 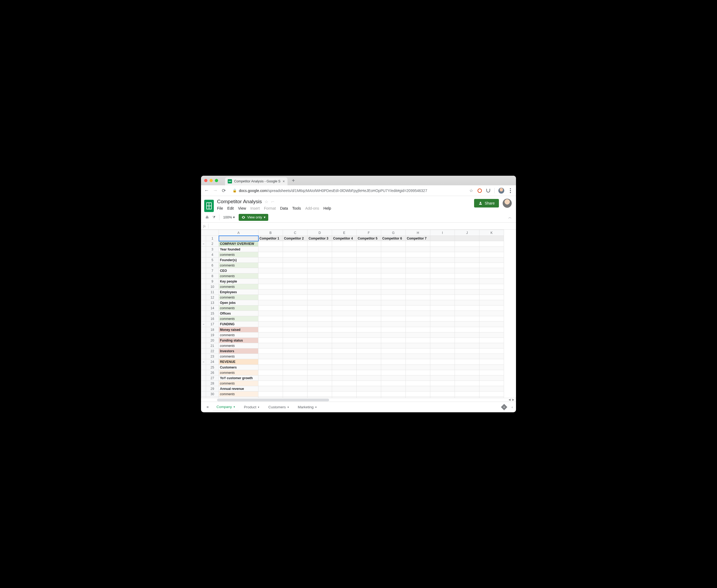 What do you see at coordinates (369, 373) in the screenshot?
I see `cell-26-F` at bounding box center [369, 373].